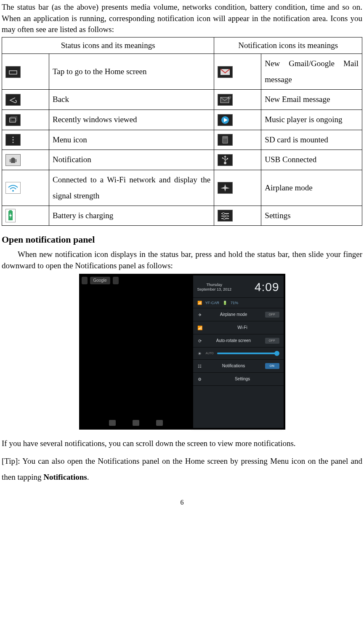 The width and height of the screenshot is (364, 628). Describe the element at coordinates (182, 352) in the screenshot. I see `notification-panel-screenshot: Google Thursday September 13, 2012 4:09 …` at that location.